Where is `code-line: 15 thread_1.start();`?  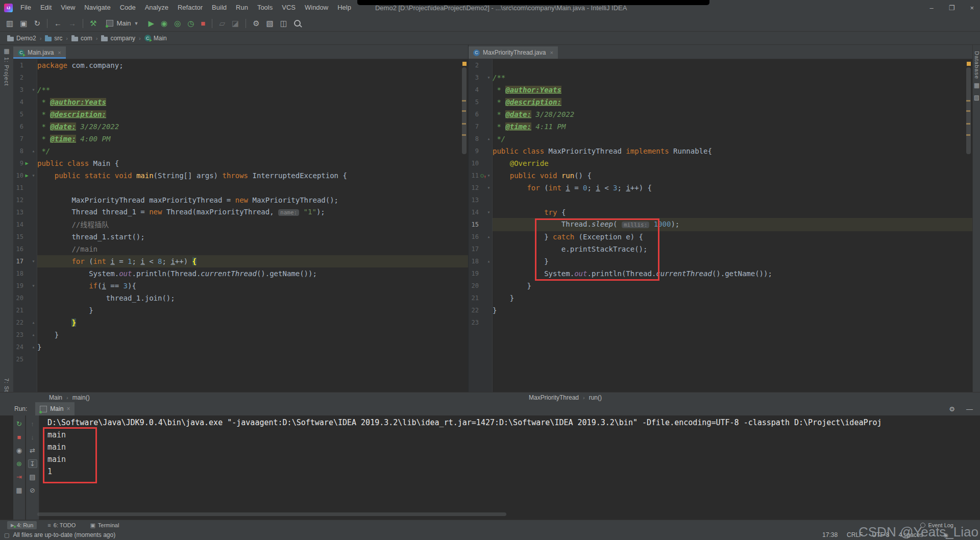 code-line: 15 thread_1.start(); is located at coordinates (241, 237).